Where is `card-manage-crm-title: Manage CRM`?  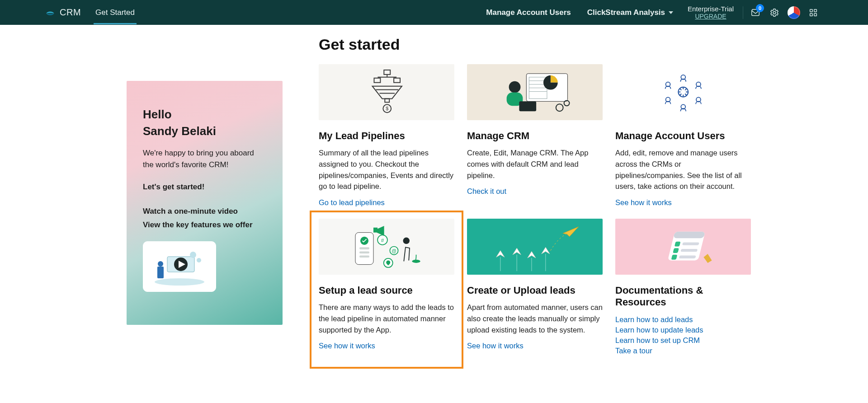 card-manage-crm-title: Manage CRM is located at coordinates (535, 136).